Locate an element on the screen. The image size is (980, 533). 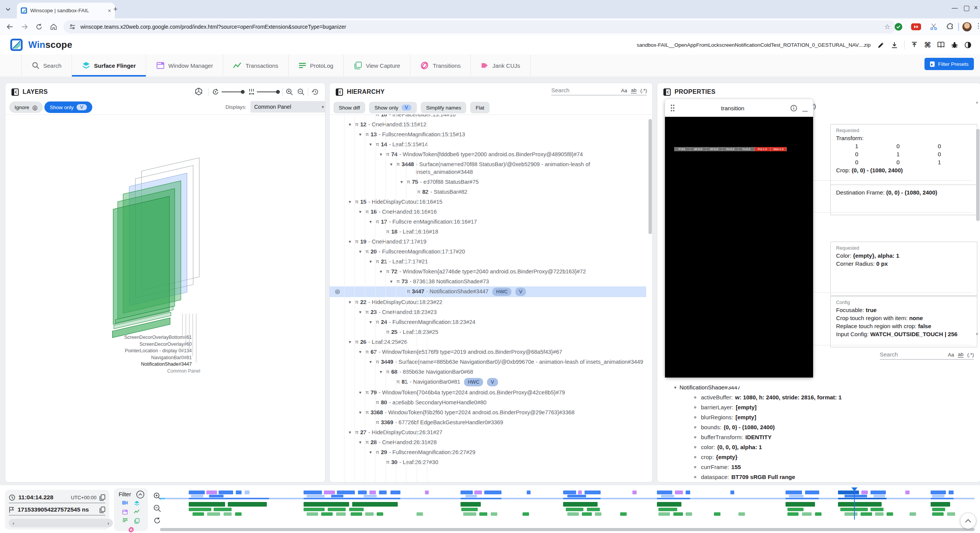
property-root-row: ▾NotificationShade#3447 is located at coordinates (817, 387).